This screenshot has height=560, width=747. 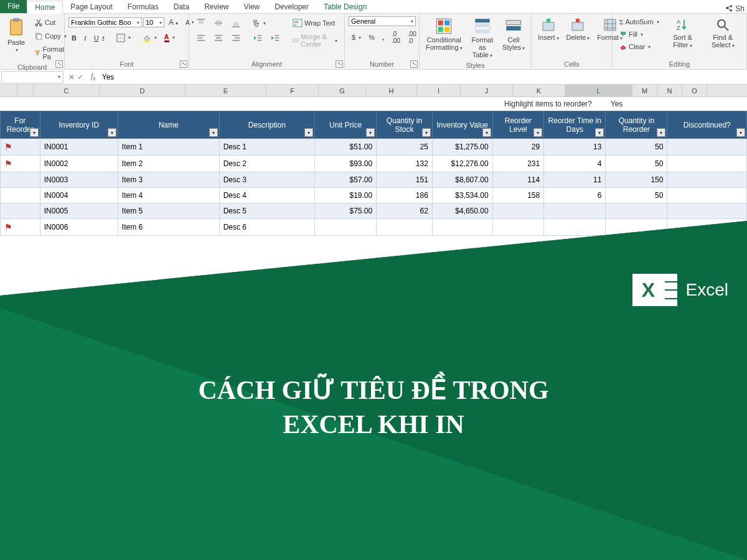 What do you see at coordinates (514, 35) in the screenshot?
I see `cell-styles-button: Cell Styles▾` at bounding box center [514, 35].